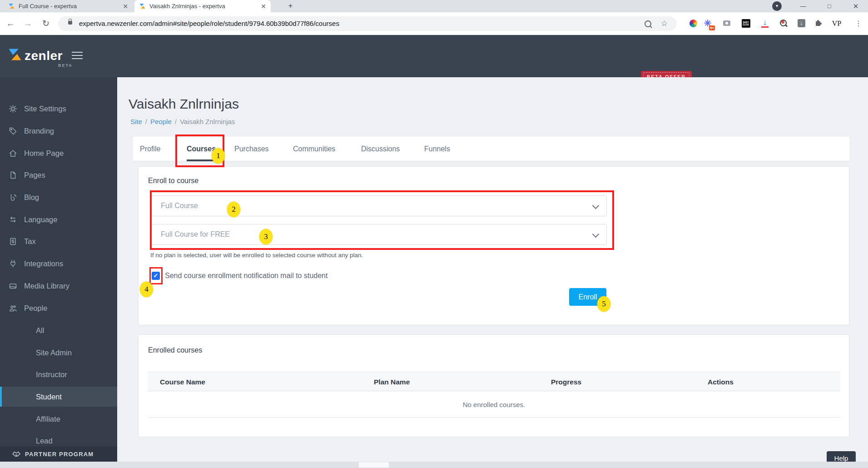  What do you see at coordinates (59, 441) in the screenshot?
I see `sidebar-item-people-lead: Lead` at bounding box center [59, 441].